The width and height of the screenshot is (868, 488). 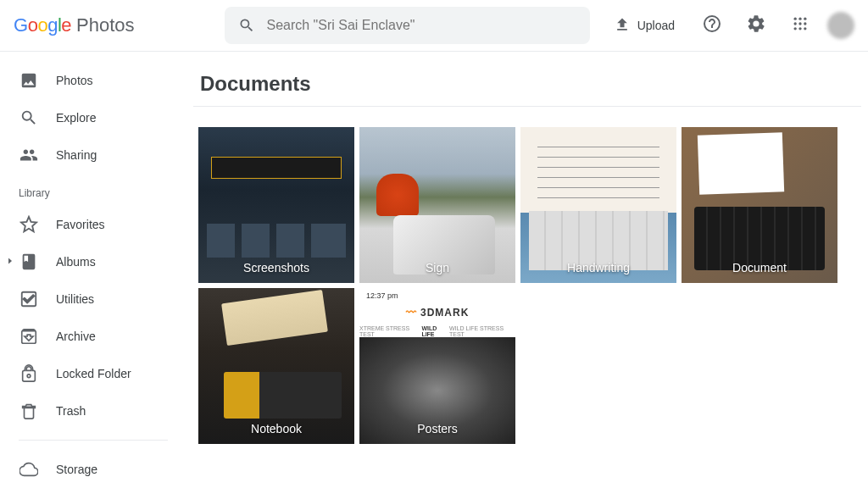 I want to click on tile-label: Handwriting, so click(x=598, y=268).